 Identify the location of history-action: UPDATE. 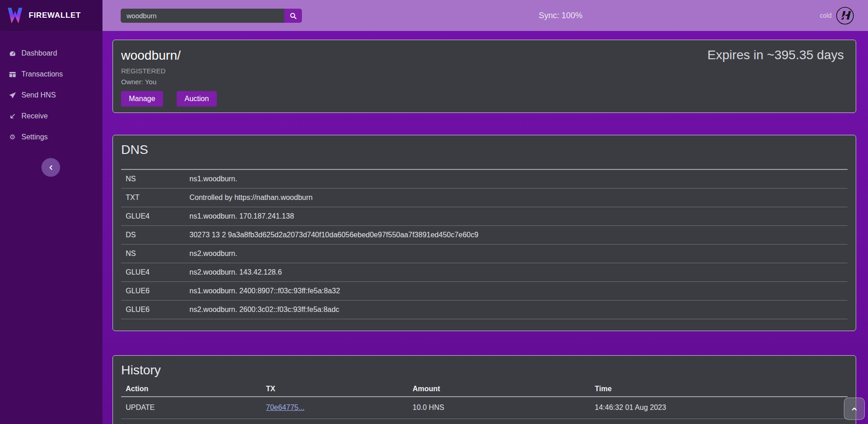
(191, 408).